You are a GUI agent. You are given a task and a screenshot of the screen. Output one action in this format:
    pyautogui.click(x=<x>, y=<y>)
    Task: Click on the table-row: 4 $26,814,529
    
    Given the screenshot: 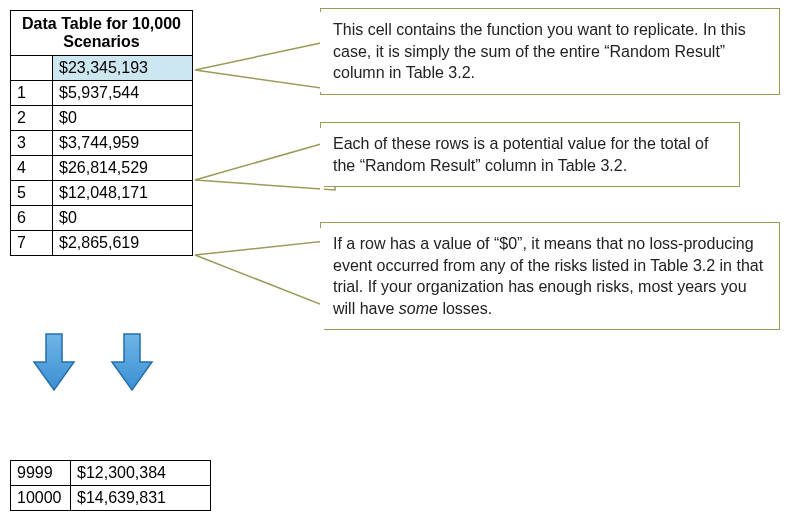 What is the action you would take?
    pyautogui.click(x=102, y=168)
    